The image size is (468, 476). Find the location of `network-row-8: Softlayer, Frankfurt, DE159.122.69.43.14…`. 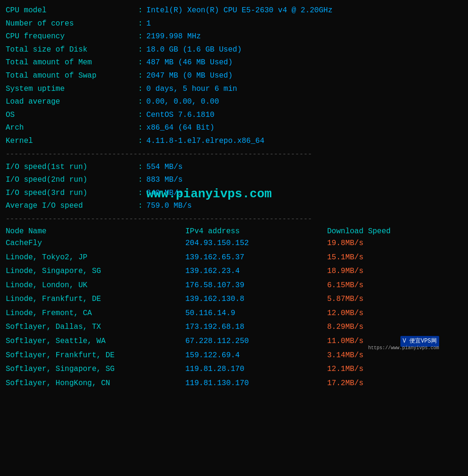

network-row-8: Softlayer, Frankfurt, DE159.122.69.43.14… is located at coordinates (234, 356).